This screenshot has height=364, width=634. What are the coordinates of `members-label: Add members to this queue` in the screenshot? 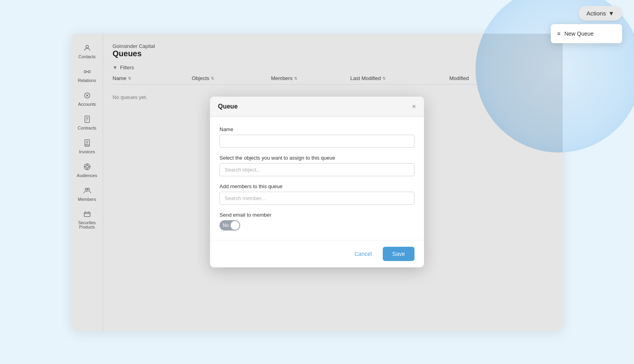 It's located at (317, 186).